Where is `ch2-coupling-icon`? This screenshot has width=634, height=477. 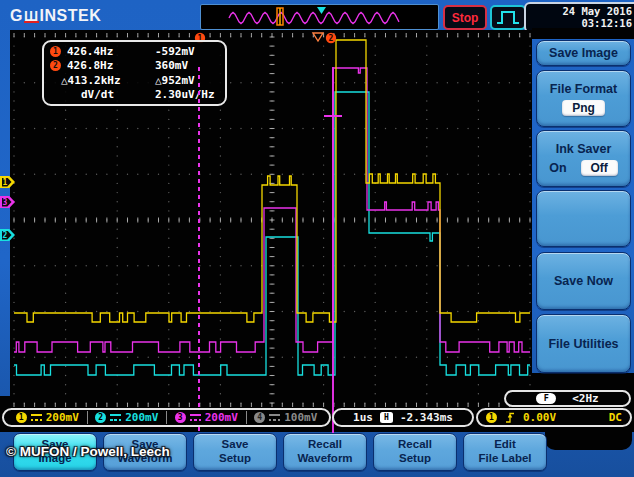
ch2-coupling-icon is located at coordinates (116, 418).